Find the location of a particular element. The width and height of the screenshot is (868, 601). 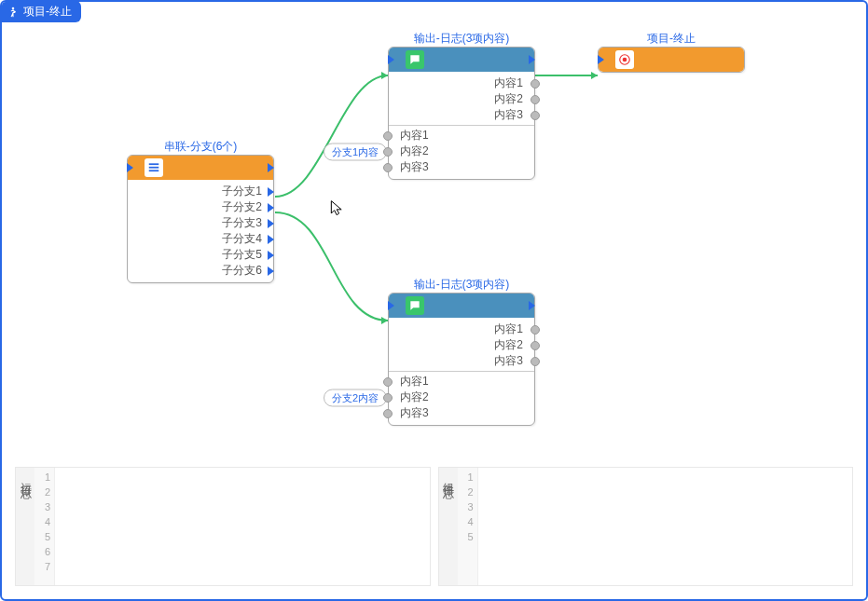

node-log2-title: 输出-日志(3项内容) is located at coordinates (462, 285).